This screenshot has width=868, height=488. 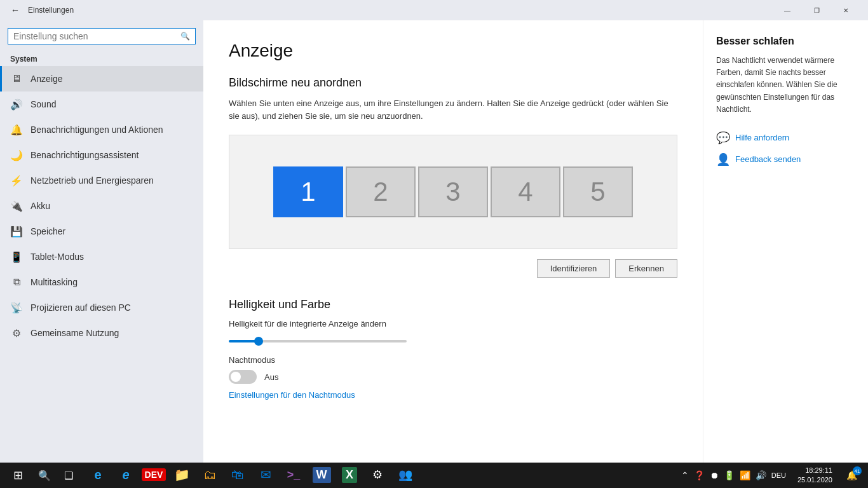 What do you see at coordinates (526, 192) in the screenshot?
I see `monitor-4: 4` at bounding box center [526, 192].